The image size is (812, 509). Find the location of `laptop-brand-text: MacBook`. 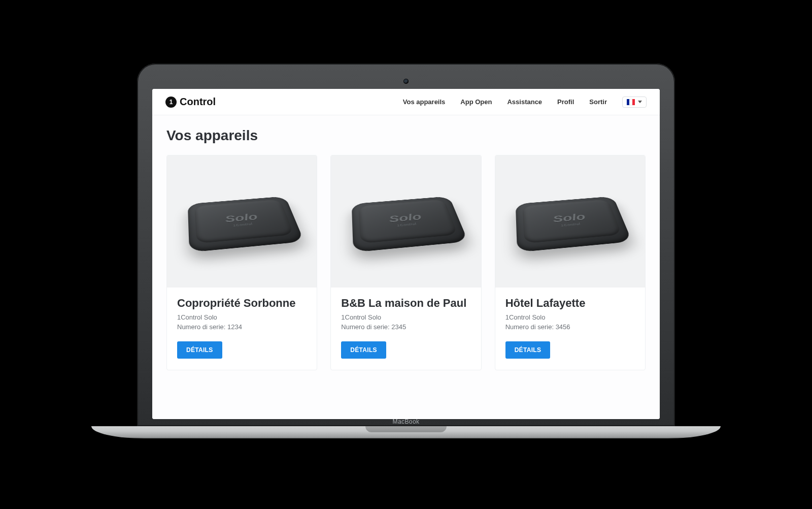

laptop-brand-text: MacBook is located at coordinates (406, 422).